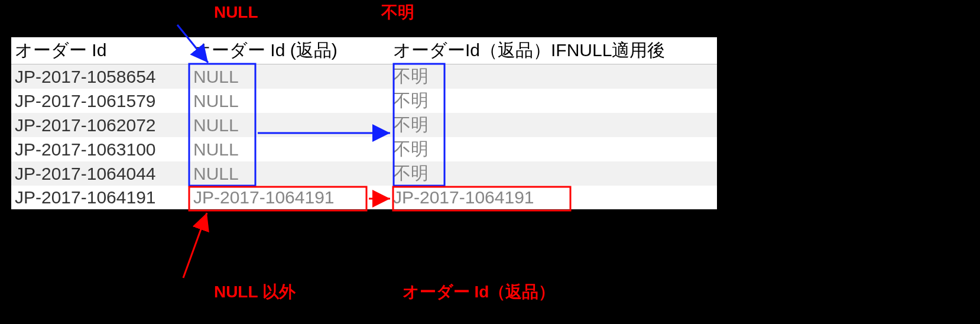  What do you see at coordinates (374, 292) in the screenshot?
I see `caption-bottom: ・オーダー Id（返品）が NULL 以外のレコードは オーダー Id（返品）の…` at bounding box center [374, 292].